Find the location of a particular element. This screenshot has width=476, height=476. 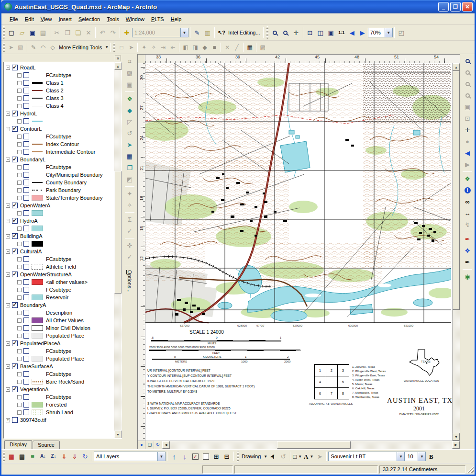

toc-row: Class 4 is located at coordinates (59, 106).